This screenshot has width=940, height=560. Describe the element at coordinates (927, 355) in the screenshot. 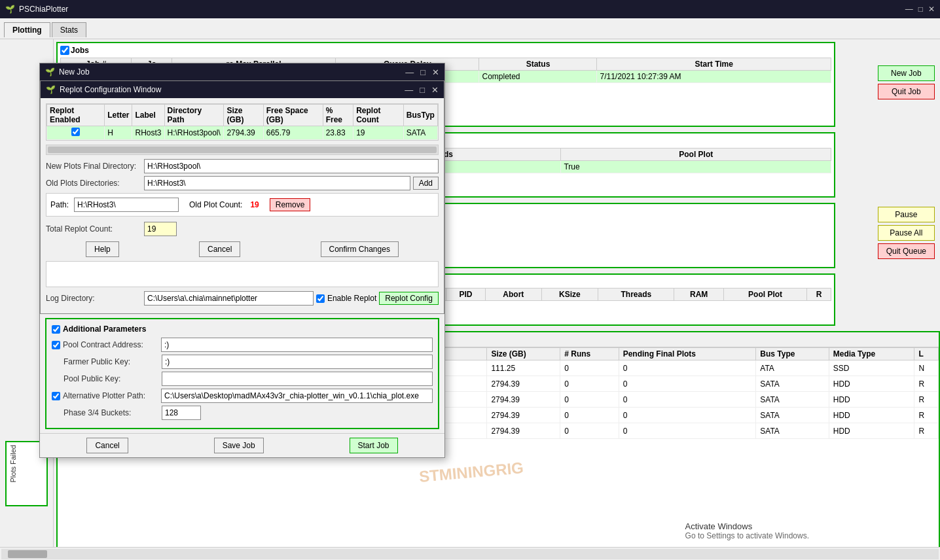

I see `col-l: L` at that location.